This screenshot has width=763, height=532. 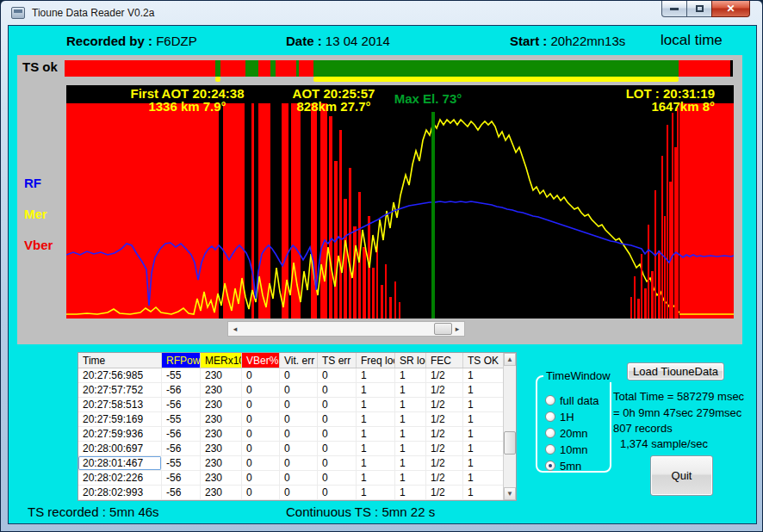 What do you see at coordinates (382, 13) in the screenshot?
I see `title-bar: Tioune Data Reader V0.2a ✕` at bounding box center [382, 13].